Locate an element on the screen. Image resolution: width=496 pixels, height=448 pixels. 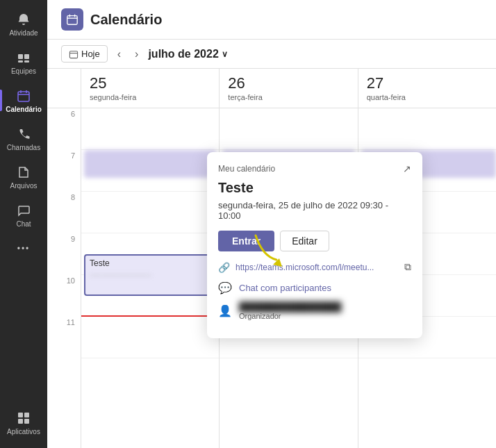
phone-icon is located at coordinates (24, 134).